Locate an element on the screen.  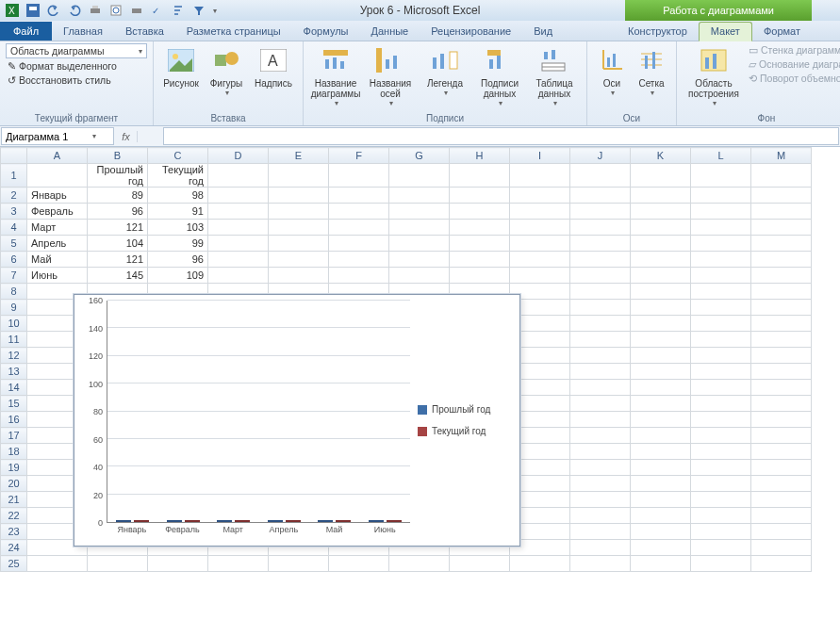
tab-Главная: Главная is located at coordinates (83, 32).